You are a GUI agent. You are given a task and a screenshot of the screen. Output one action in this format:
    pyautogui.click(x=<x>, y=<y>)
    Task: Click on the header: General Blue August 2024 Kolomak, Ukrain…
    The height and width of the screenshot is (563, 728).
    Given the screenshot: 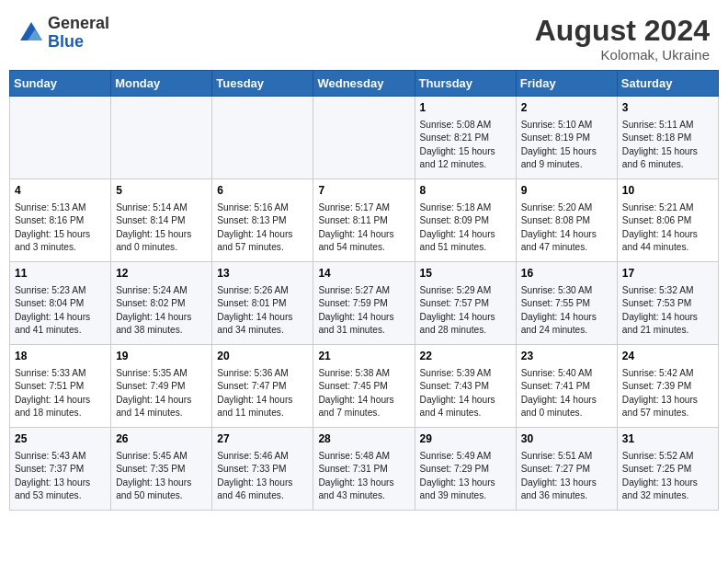 What is the action you would take?
    pyautogui.click(x=364, y=35)
    